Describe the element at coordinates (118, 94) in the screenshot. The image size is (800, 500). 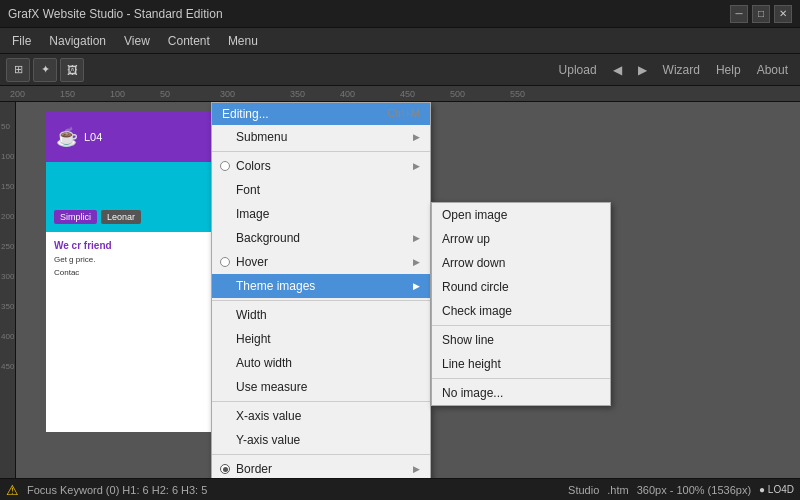
I see `ruler-mark: 100` at that location.